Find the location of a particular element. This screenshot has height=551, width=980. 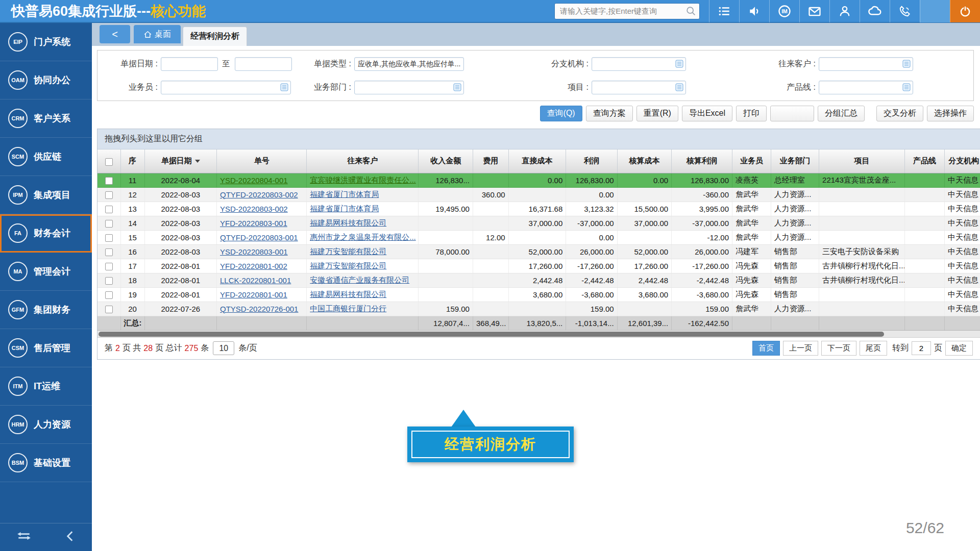

docno-link: LLCK-20220801-001 is located at coordinates (255, 281).